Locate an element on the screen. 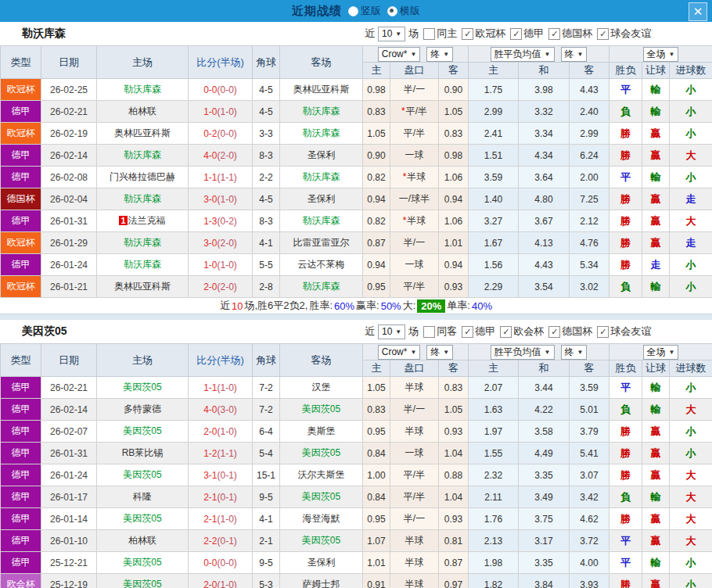  same-venue-checkbox: 同主 is located at coordinates (440, 34).